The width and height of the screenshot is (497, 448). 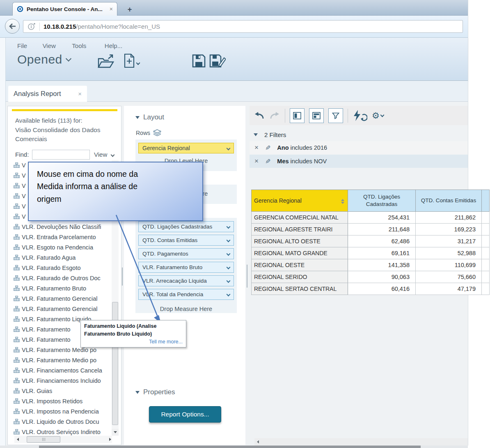 What do you see at coordinates (110, 439) in the screenshot?
I see `triangle-right-icon` at bounding box center [110, 439].